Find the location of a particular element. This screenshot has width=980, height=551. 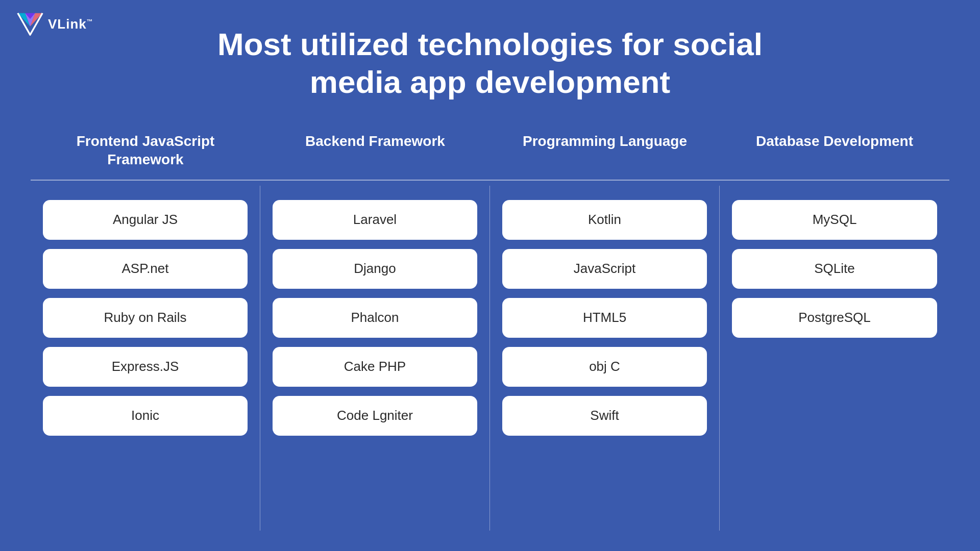

list-item: Code Lgniter is located at coordinates (375, 416).